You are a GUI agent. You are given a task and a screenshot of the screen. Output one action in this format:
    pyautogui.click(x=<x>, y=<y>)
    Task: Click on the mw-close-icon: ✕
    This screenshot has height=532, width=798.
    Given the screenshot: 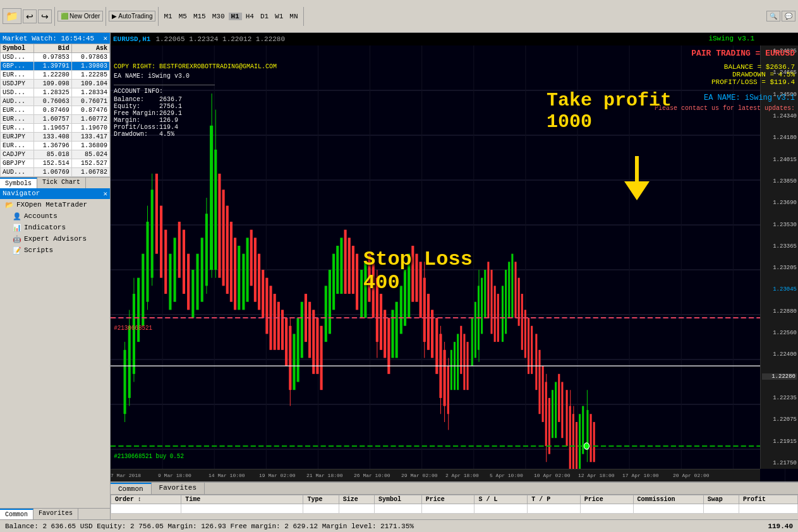 What is the action you would take?
    pyautogui.click(x=105, y=38)
    